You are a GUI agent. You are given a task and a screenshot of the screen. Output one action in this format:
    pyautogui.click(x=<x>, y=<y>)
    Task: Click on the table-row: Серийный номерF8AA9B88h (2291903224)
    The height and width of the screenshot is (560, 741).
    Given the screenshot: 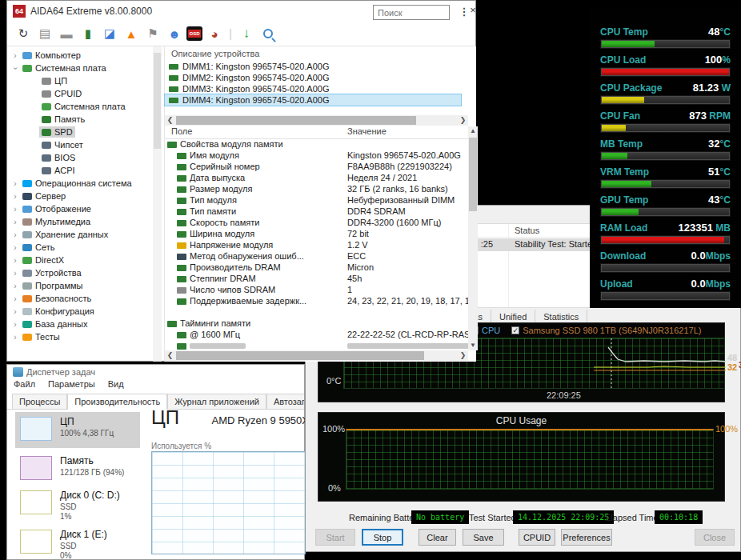 What is the action you would take?
    pyautogui.click(x=317, y=167)
    